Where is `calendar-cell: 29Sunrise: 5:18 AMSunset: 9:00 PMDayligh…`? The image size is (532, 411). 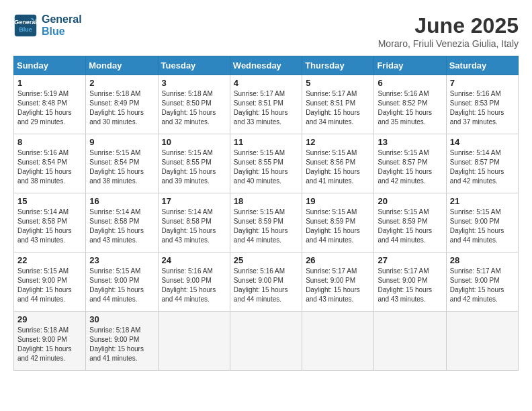 calendar-cell: 29Sunrise: 5:18 AMSunset: 9:00 PMDayligh… is located at coordinates (50, 341).